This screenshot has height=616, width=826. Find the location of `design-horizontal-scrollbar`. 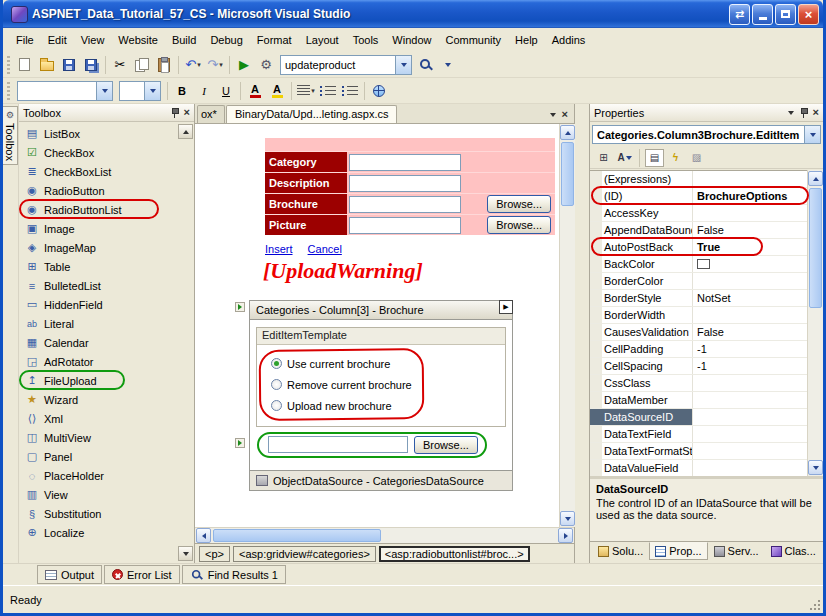

design-horizontal-scrollbar is located at coordinates (384, 535).